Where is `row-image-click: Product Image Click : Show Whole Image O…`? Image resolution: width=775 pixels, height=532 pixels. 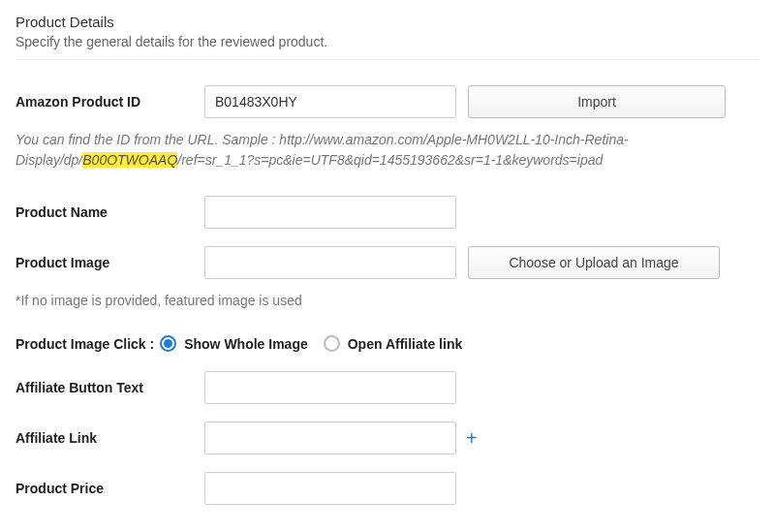 row-image-click: Product Image Click : Show Whole Image O… is located at coordinates (388, 343).